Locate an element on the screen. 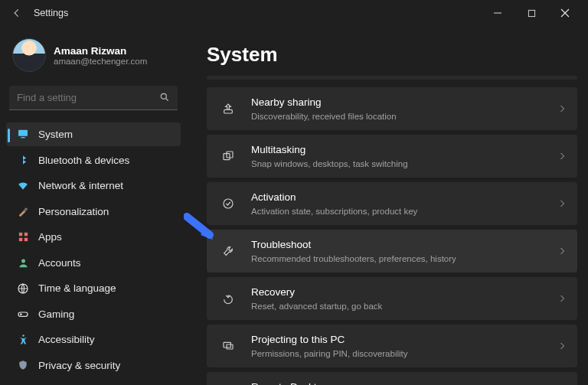 The height and width of the screenshot is (385, 588). window-title: Settings is located at coordinates (51, 13).